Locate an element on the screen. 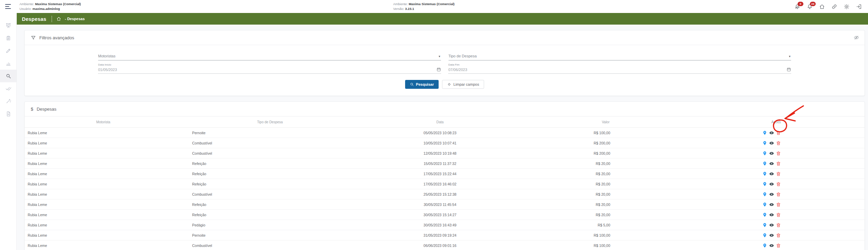  menu-icon is located at coordinates (9, 6).